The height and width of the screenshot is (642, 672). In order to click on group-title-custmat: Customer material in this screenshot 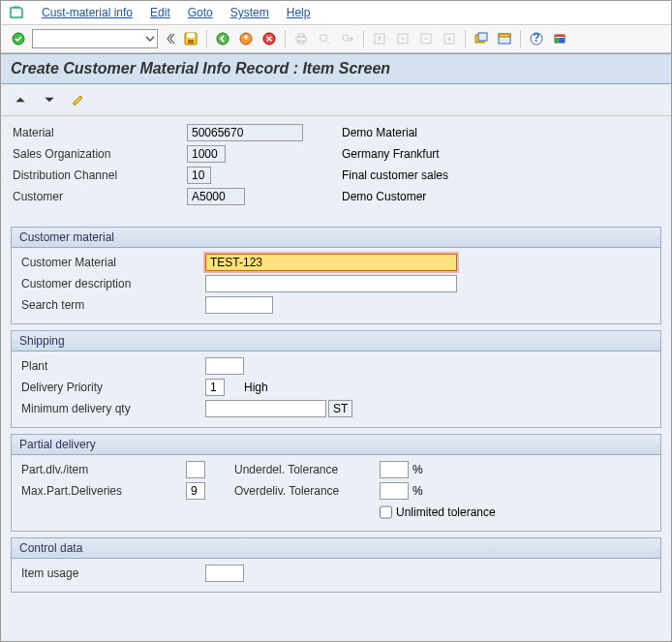, I will do `click(336, 238)`.